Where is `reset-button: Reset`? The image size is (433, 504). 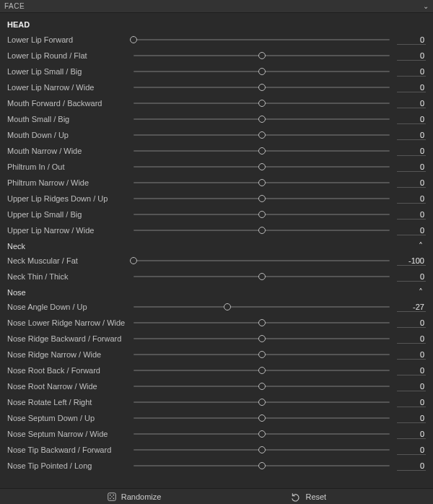 reset-button: Reset is located at coordinates (309, 497).